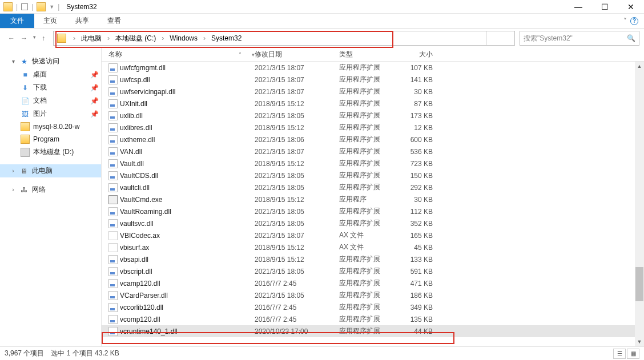  What do you see at coordinates (373, 128) in the screenshot?
I see `file-row: uxlibres.dll2018/9/15 15:12应用程序扩展12 KB` at bounding box center [373, 128].